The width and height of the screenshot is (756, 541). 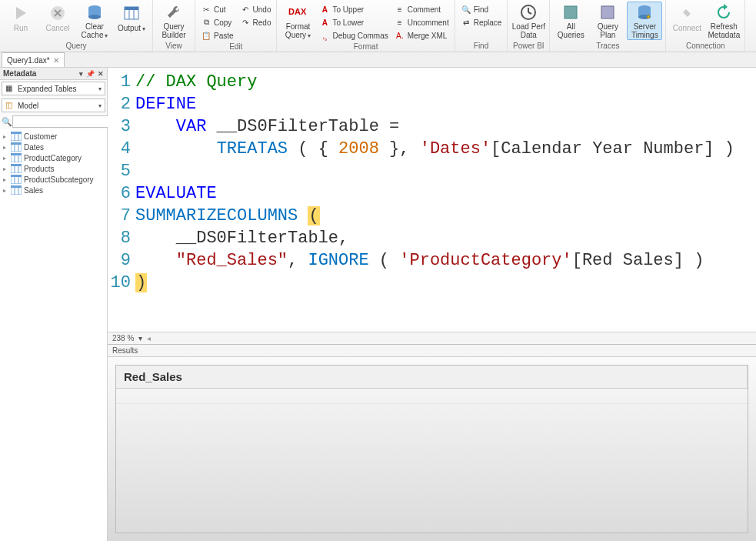 What do you see at coordinates (481, 22) in the screenshot?
I see `replace-button: ⇄Replace` at bounding box center [481, 22].